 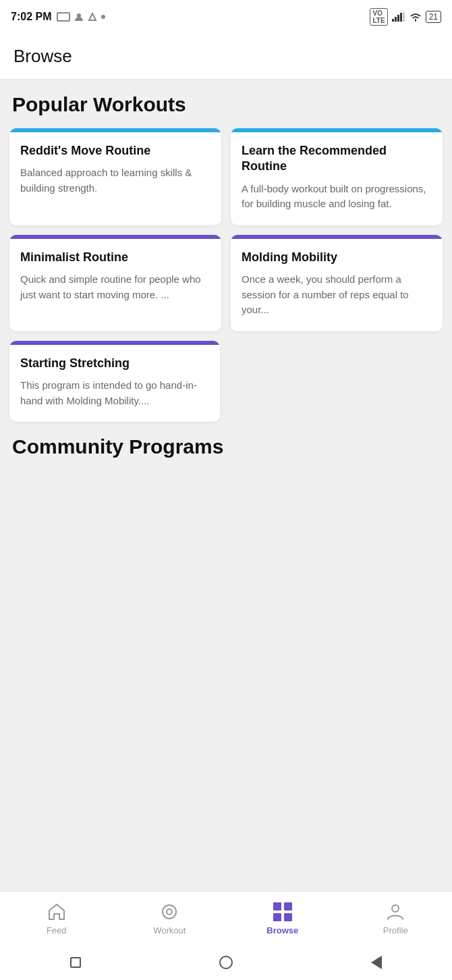 I want to click on card-title: Reddit's Move Routine, so click(x=115, y=151).